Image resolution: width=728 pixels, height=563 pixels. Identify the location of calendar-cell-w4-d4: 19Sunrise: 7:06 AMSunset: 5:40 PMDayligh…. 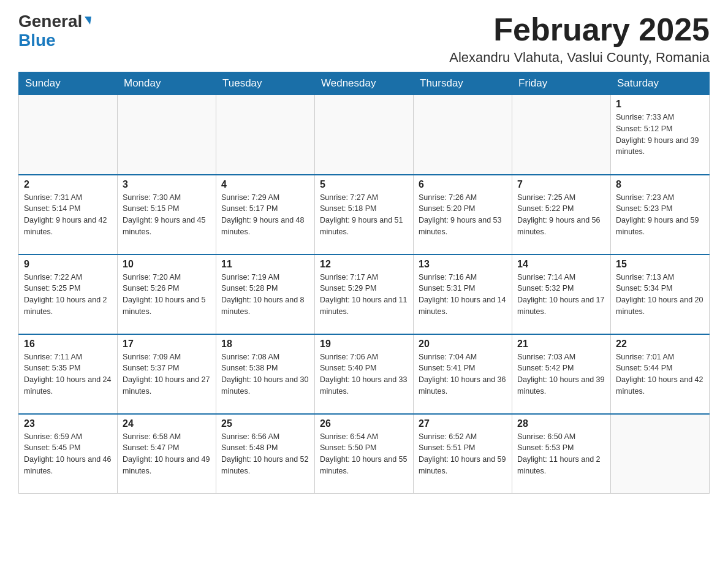
(364, 374).